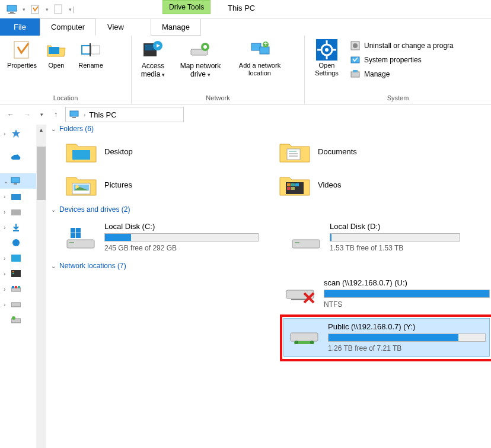 The width and height of the screenshot is (491, 448). I want to click on network-drive-scan: scan (\\192.168.0.7) (U:) NTFS, so click(385, 293).